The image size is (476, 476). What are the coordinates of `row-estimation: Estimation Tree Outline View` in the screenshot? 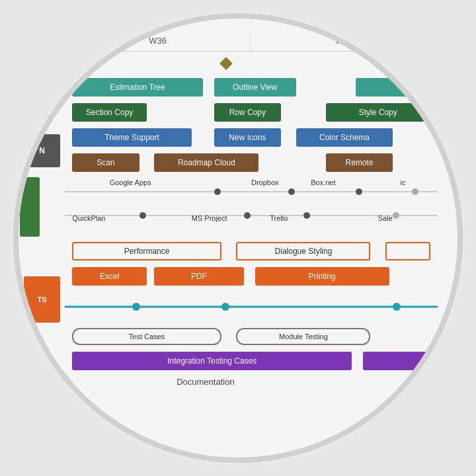 It's located at (251, 87).